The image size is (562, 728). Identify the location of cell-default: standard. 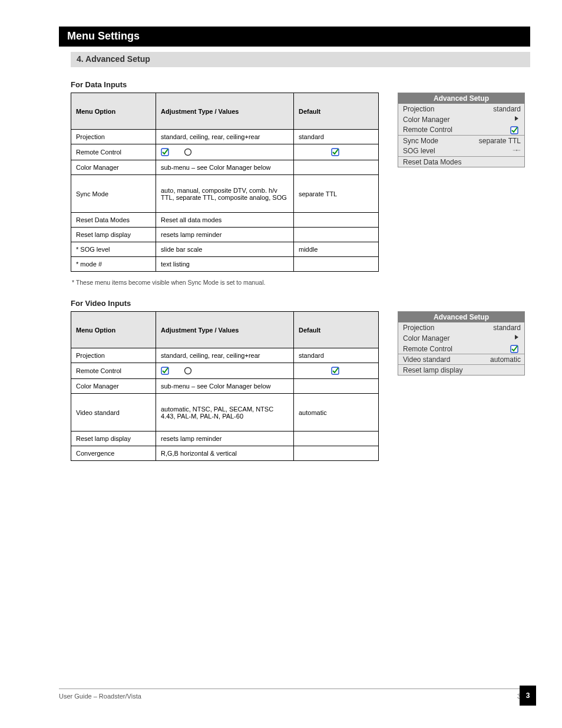
(336, 356).